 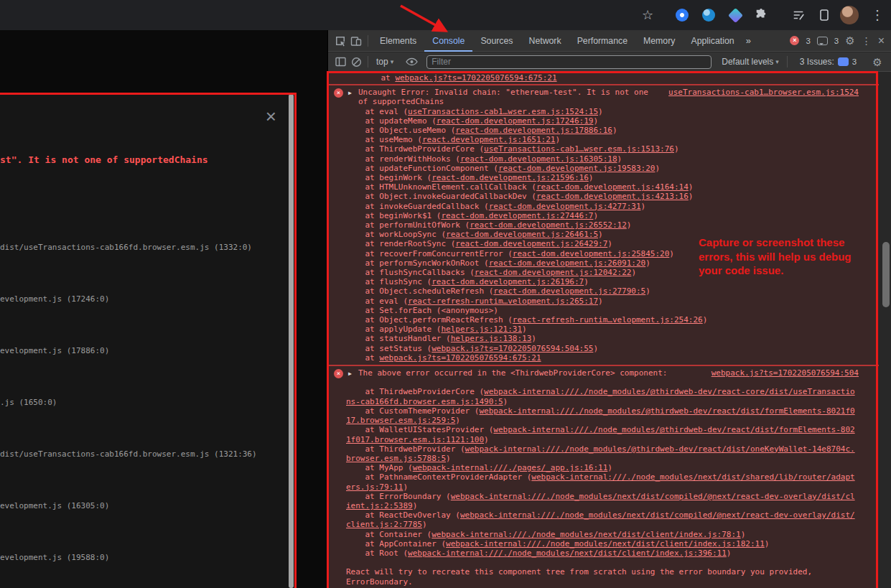 I want to click on source-link: react-dom.development.js:16305:18, so click(x=538, y=159).